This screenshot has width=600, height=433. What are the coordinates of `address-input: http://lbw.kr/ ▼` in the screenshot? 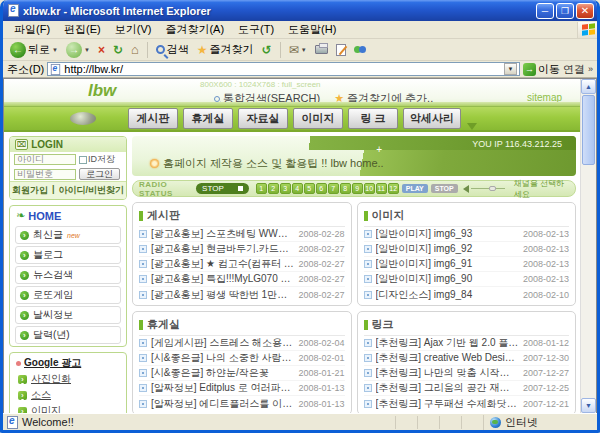 It's located at (284, 69).